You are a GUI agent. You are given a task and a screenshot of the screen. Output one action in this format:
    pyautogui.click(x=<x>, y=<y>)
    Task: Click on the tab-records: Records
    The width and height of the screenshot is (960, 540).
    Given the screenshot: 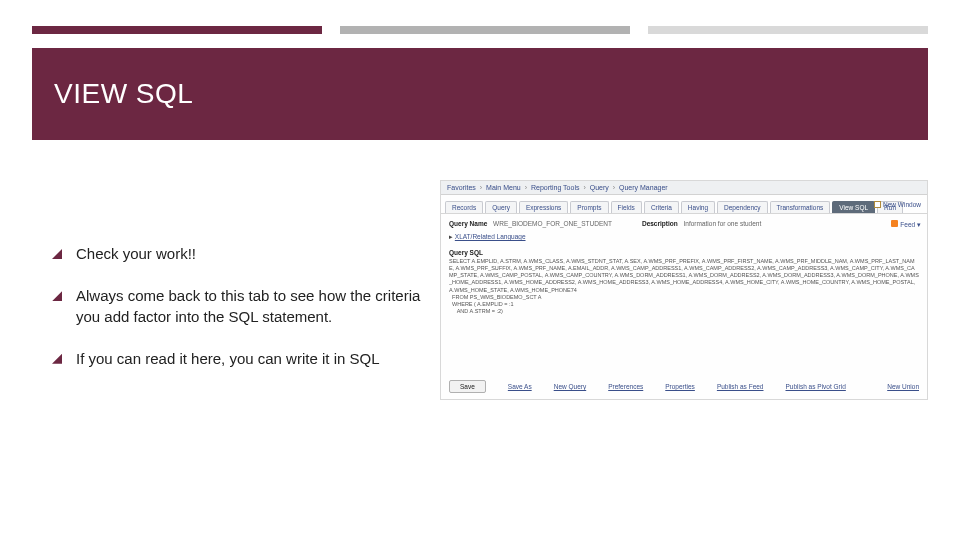 What is the action you would take?
    pyautogui.click(x=464, y=207)
    